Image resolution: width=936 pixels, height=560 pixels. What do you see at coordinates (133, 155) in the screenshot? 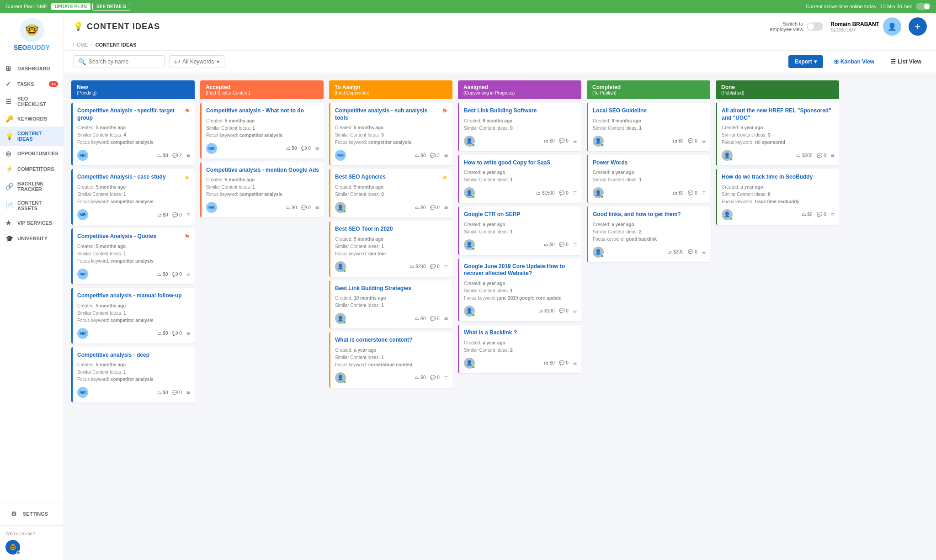
I see `card-footer: MR 🗂 $0 💬 2 ≡` at bounding box center [133, 155].